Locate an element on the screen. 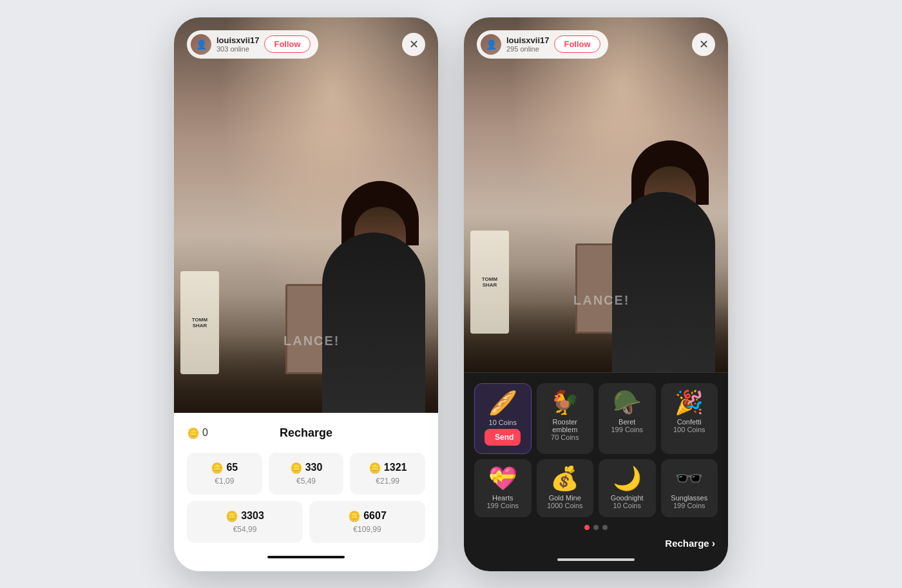  right-person-silhouette is located at coordinates (664, 282).